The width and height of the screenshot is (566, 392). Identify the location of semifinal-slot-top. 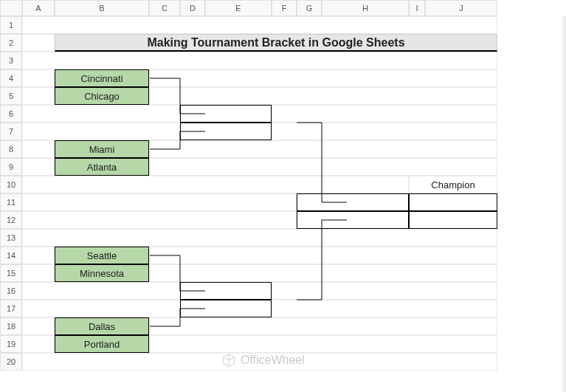
(226, 114).